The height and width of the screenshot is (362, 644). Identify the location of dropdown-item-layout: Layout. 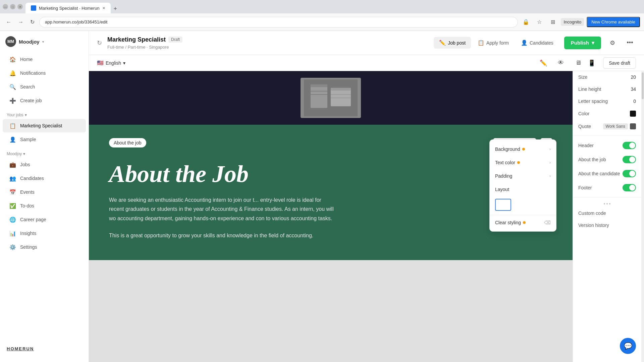
(523, 189).